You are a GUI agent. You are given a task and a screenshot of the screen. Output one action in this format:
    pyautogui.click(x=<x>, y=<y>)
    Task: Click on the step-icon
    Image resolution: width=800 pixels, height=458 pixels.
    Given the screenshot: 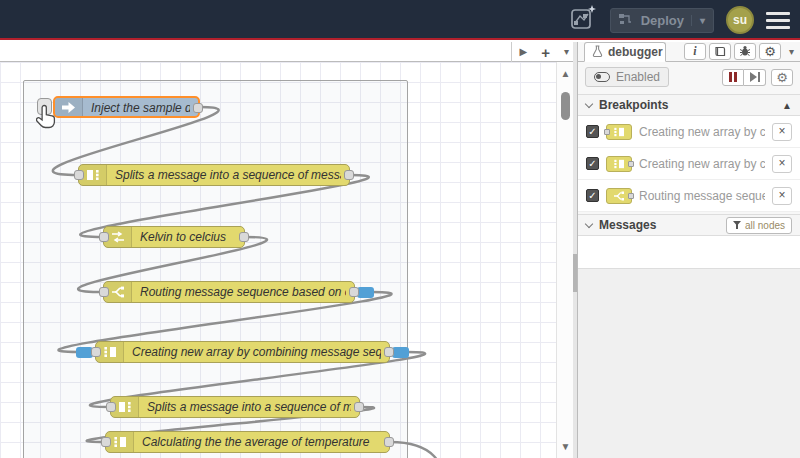 What is the action you would take?
    pyautogui.click(x=755, y=77)
    